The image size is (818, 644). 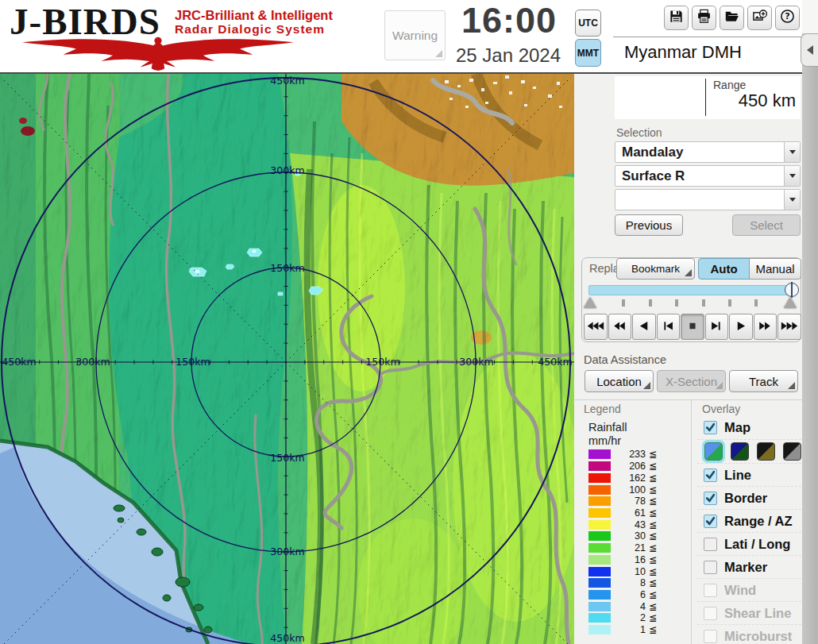 What do you see at coordinates (158, 55) in the screenshot?
I see `eagle-logo-icon` at bounding box center [158, 55].